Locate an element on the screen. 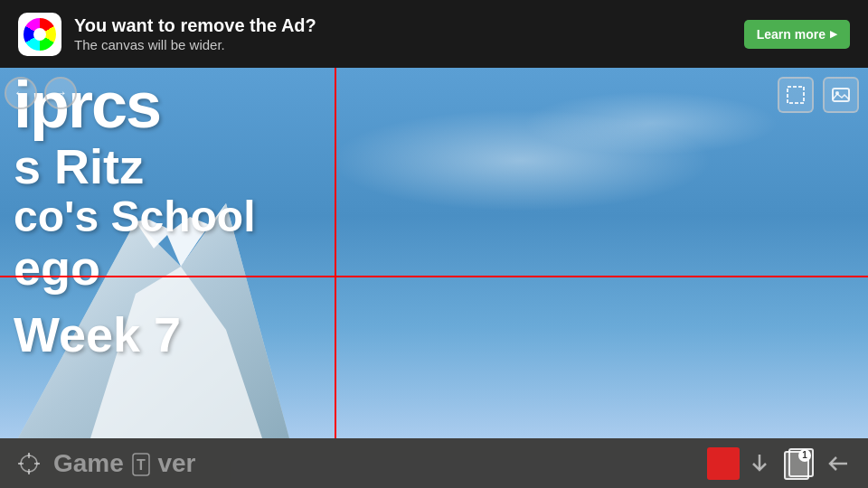  ad-subtitle: The canvas will be wider. is located at coordinates (403, 45).